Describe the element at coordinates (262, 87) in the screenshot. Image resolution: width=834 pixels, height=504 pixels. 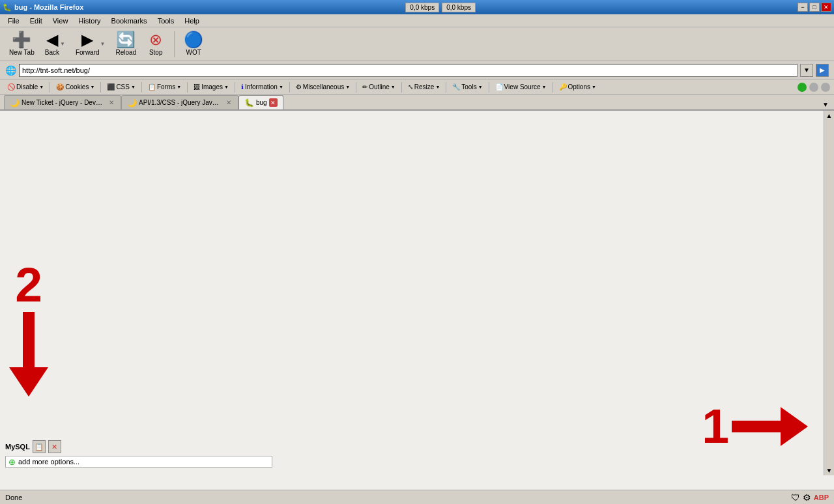
I see `information-button: ℹ Information ▼` at that location.